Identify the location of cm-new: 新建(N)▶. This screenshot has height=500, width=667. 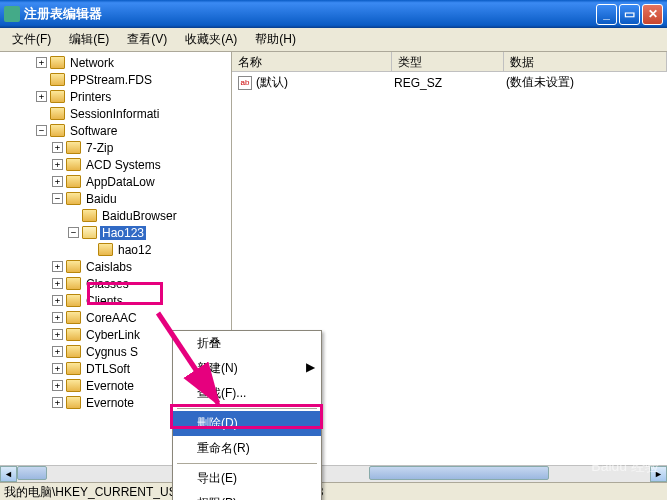
(247, 368).